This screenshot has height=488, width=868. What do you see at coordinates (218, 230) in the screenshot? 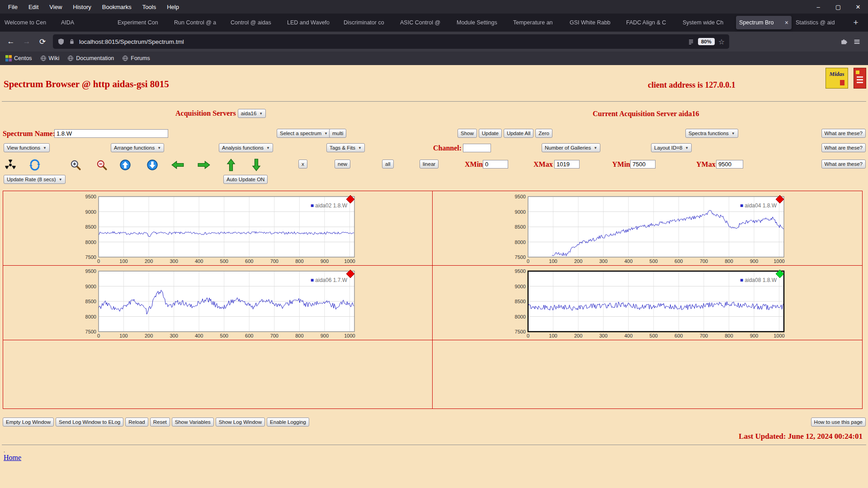
I see `spectrum-plot-aida02: 0100200300400500600700800900100075008000…` at bounding box center [218, 230].